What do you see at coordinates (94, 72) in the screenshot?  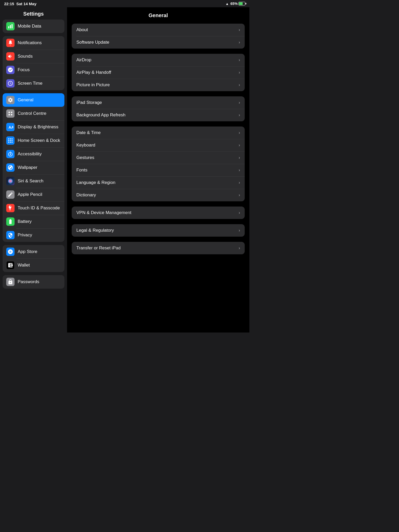 I see `settings-row-label: AirPlay & Handoff` at bounding box center [94, 72].